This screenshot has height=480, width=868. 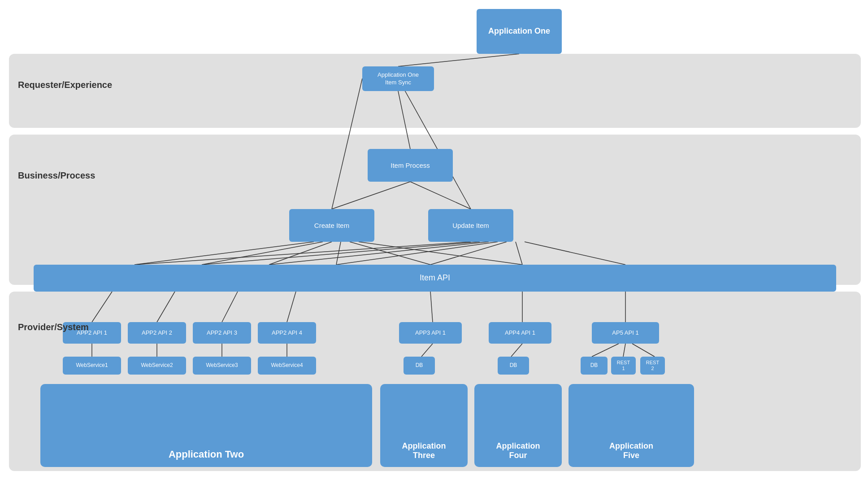 What do you see at coordinates (424, 454) in the screenshot?
I see `app-three-label: ApplicationThree` at bounding box center [424, 454].